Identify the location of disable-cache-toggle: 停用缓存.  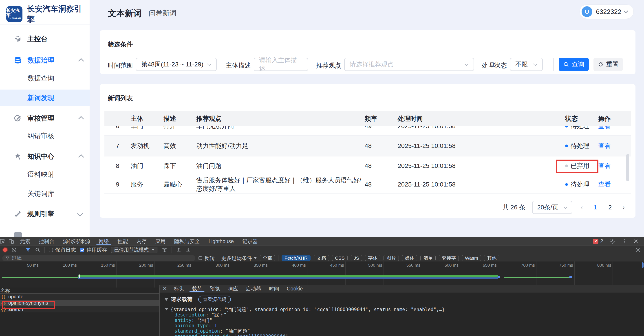
(94, 250).